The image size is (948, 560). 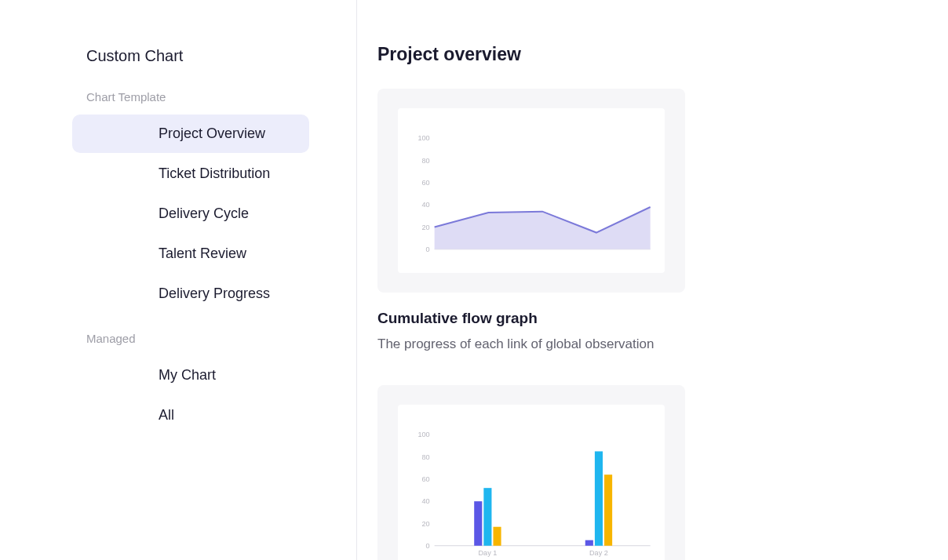 What do you see at coordinates (487, 517) in the screenshot?
I see `bar-day1-b` at bounding box center [487, 517].